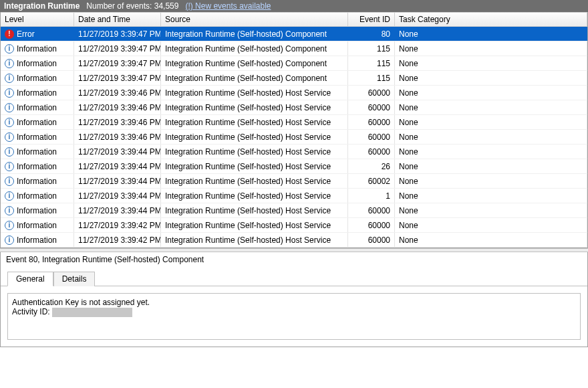 This screenshot has width=588, height=388. What do you see at coordinates (294, 316) in the screenshot?
I see `detail-body: Authentication Key is not assigned yet. …` at bounding box center [294, 316].